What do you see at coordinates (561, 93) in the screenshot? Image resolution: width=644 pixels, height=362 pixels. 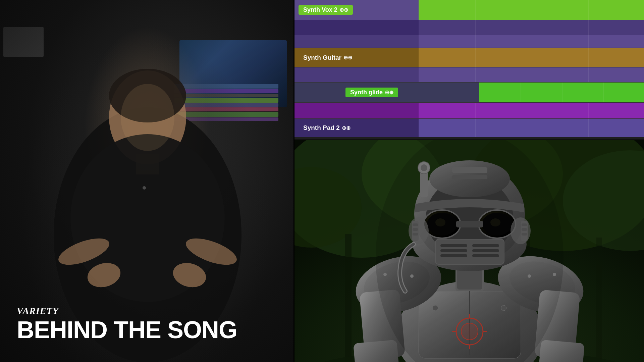 I see `track-timeline-synth-glide` at bounding box center [561, 93].